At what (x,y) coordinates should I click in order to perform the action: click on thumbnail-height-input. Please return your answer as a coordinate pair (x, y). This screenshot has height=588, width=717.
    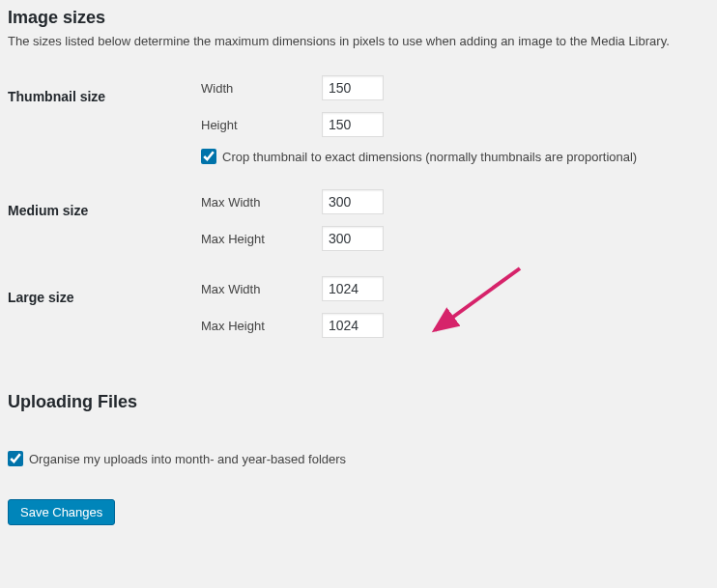
    Looking at the image, I should click on (353, 125).